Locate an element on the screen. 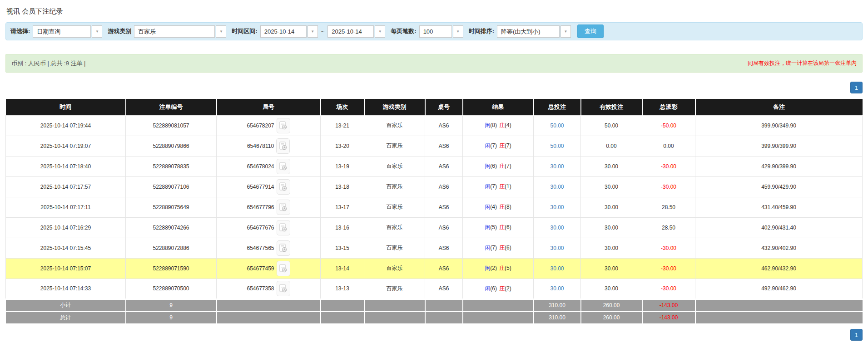 This screenshot has width=868, height=357. time-cell: 2025-10-14 07:15:45 is located at coordinates (66, 248).